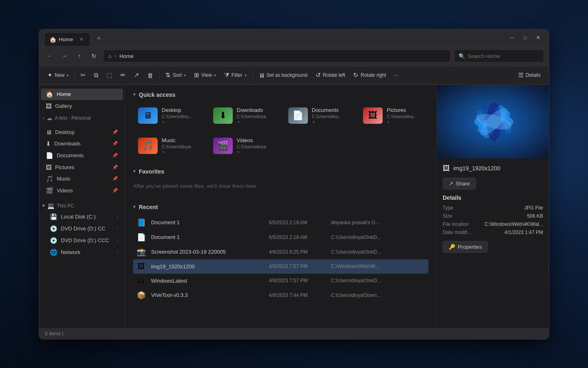 This screenshot has width=588, height=368. I want to click on sidebar-item-downloads: ⬇ Downloads 📌, so click(82, 144).